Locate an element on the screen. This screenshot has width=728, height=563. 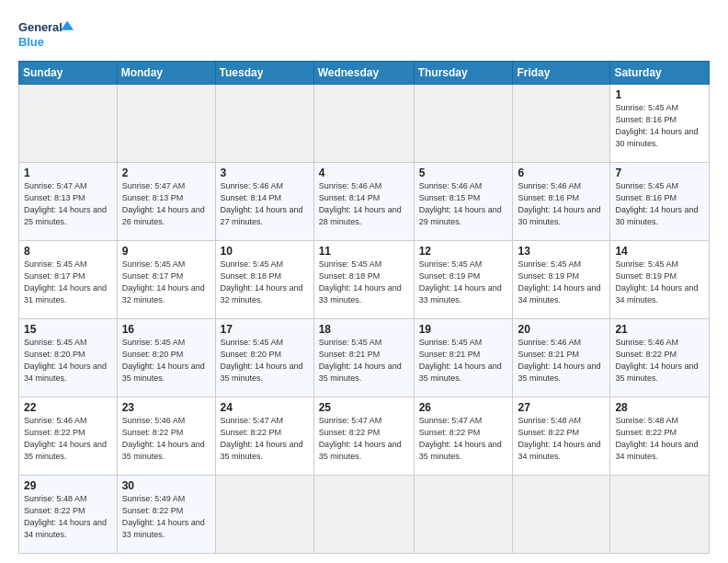
calendar-day-cell: 21 Sunrise: 5:46 AMSunset: 8:22 PMDaylig… is located at coordinates (660, 359).